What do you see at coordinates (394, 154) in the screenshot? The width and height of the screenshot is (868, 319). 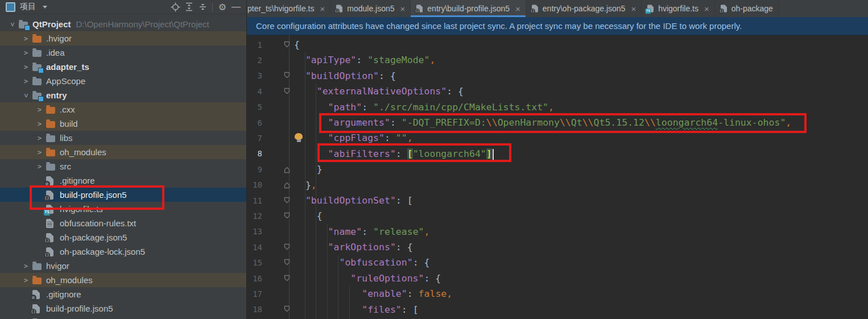 I see `code-line: "abiFilters": ["loongarch64"]` at bounding box center [394, 154].